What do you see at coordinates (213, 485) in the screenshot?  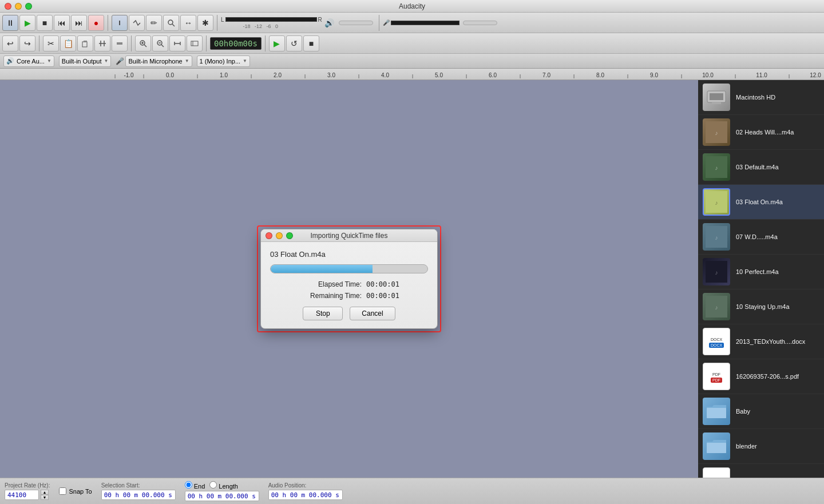 I see `length-radio` at bounding box center [213, 485].